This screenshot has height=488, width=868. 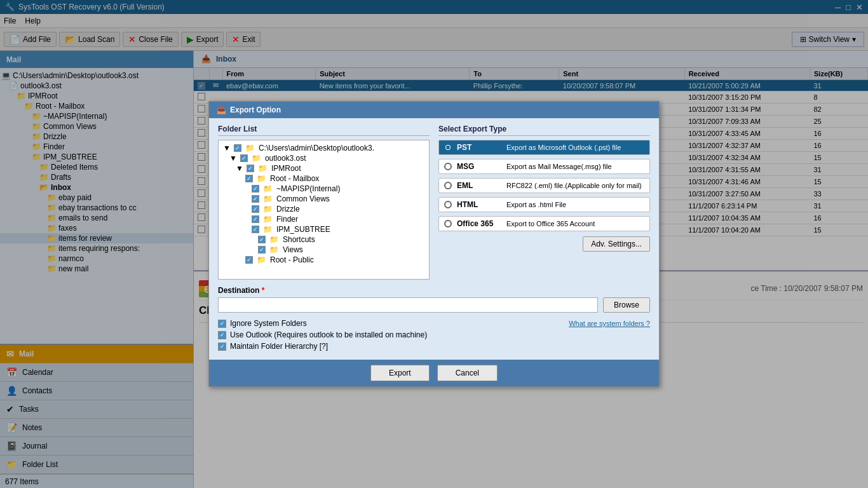 I want to click on export-folder-item: ✓📁Views, so click(x=324, y=250).